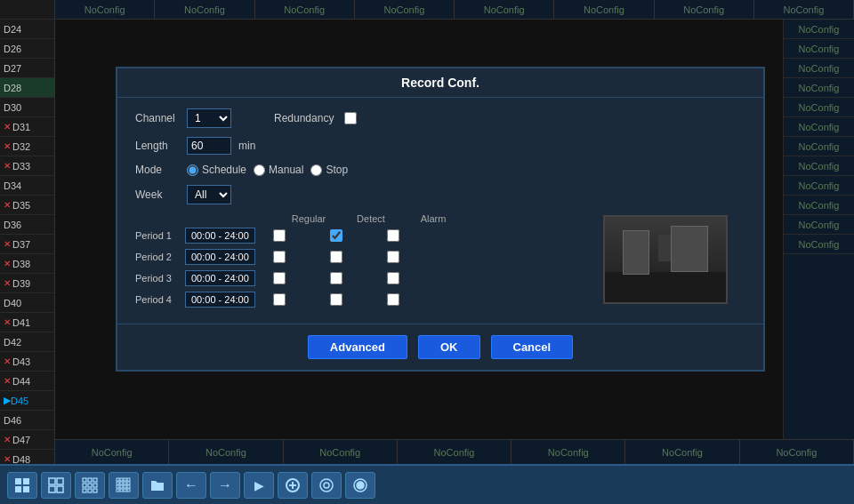 This screenshot has height=504, width=854. What do you see at coordinates (393, 257) in the screenshot?
I see `period-2-alarm` at bounding box center [393, 257].